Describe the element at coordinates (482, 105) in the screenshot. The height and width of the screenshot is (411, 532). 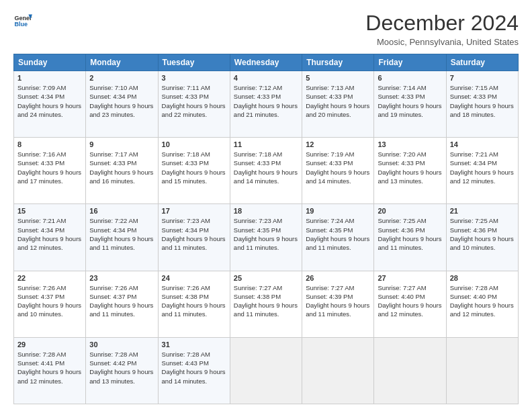
I see `table-row: 7Sunrise: 7:15 AMSunset: 4:33 PMDaylight…` at that location.